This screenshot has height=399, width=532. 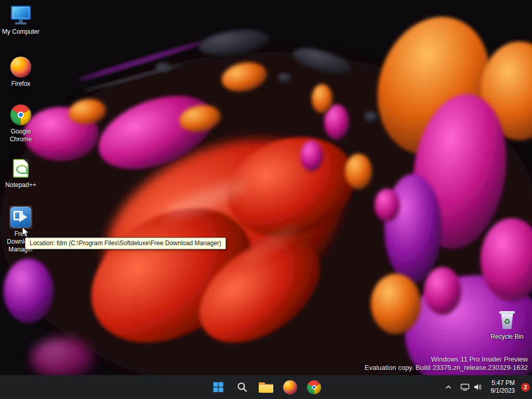 What do you see at coordinates (290, 387) in the screenshot?
I see `firefox-taskbar-button` at bounding box center [290, 387].